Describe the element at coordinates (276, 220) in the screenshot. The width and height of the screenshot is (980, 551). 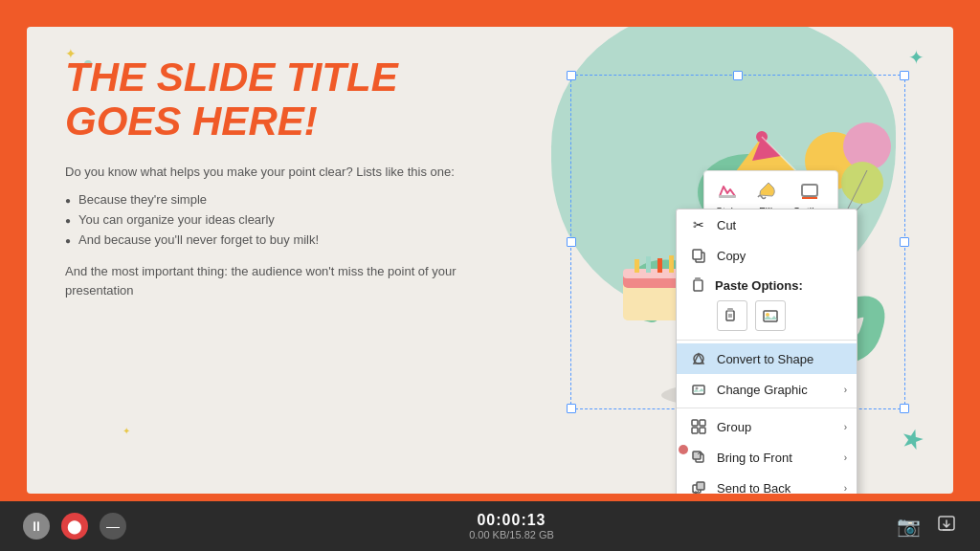
I see `bullet-item-2: You can organize your ideas clearly` at that location.